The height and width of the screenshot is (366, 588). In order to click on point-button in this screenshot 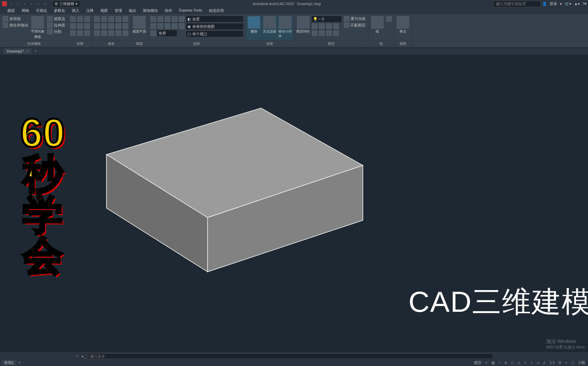, I will do `click(87, 33)`.